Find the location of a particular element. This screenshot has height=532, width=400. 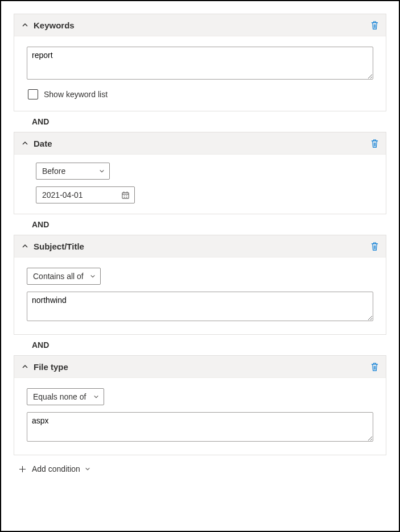

subject-title: Subject/Title is located at coordinates (201, 247).